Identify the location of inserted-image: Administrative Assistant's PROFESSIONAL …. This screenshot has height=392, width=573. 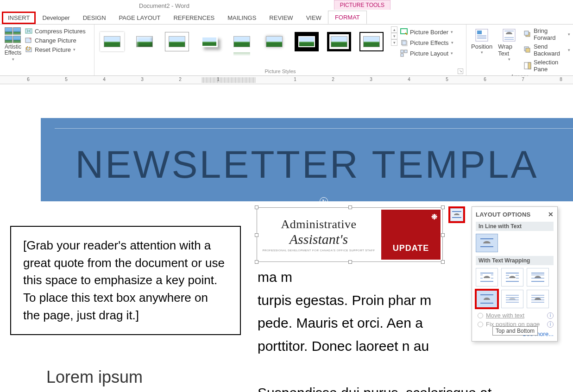
(350, 235).